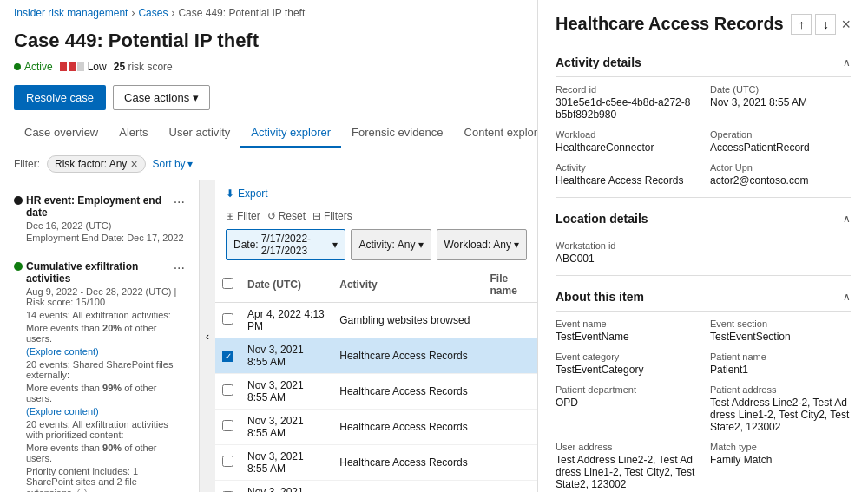 Image resolution: width=868 pixels, height=492 pixels. I want to click on event-item-hr: HR event: Employment end date ··· Dec 16…, so click(99, 219).